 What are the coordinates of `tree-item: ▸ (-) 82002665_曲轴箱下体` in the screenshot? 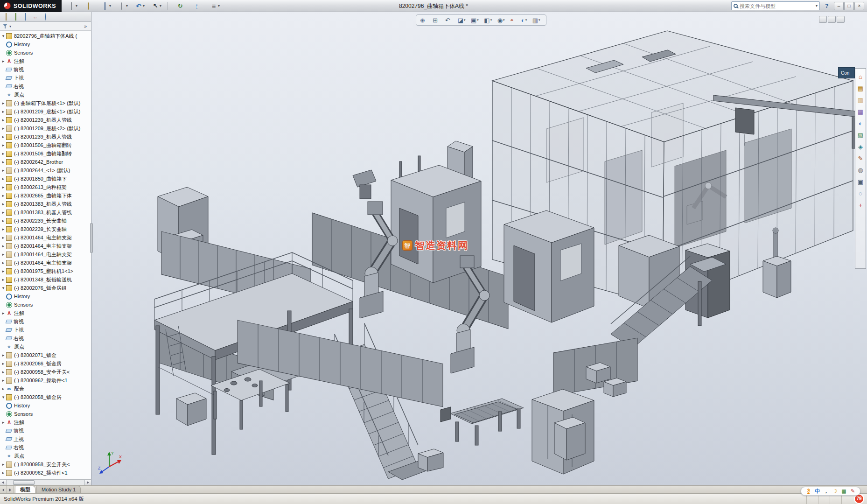 It's located at (46, 196).